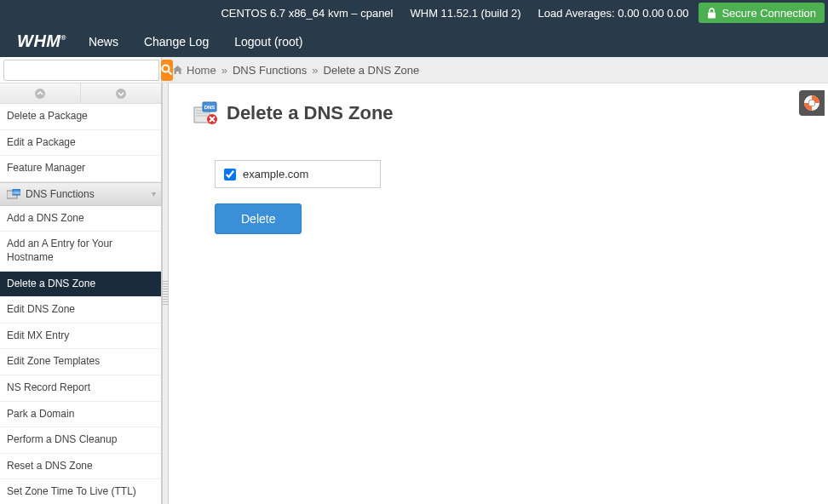  Describe the element at coordinates (80, 441) in the screenshot. I see `sidebar-item: Perform a DNS Cleanup` at that location.